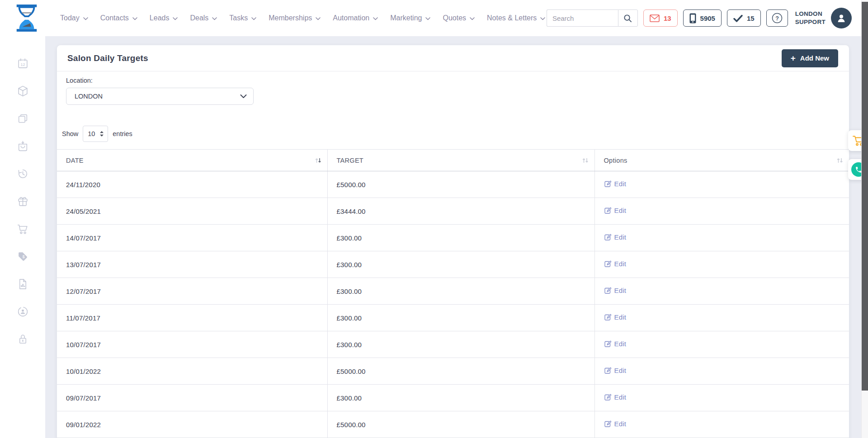  Describe the element at coordinates (628, 18) in the screenshot. I see `search-button` at that location.